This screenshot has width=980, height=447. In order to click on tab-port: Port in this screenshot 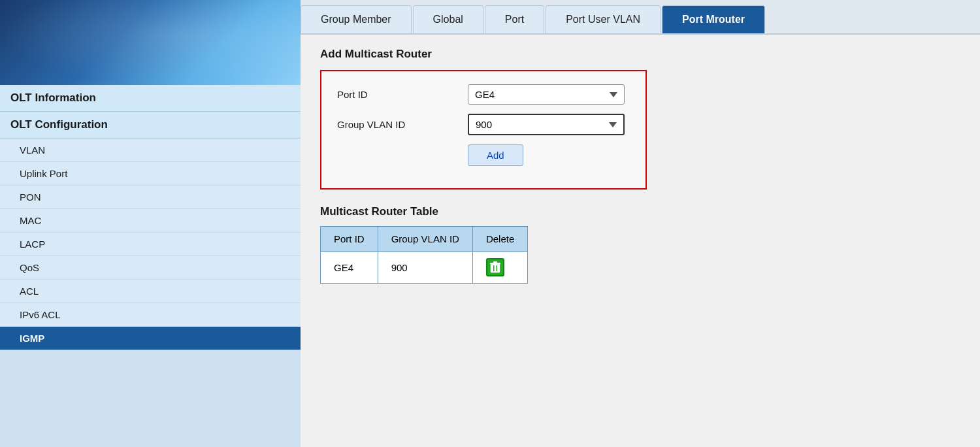, I will do `click(515, 20)`.